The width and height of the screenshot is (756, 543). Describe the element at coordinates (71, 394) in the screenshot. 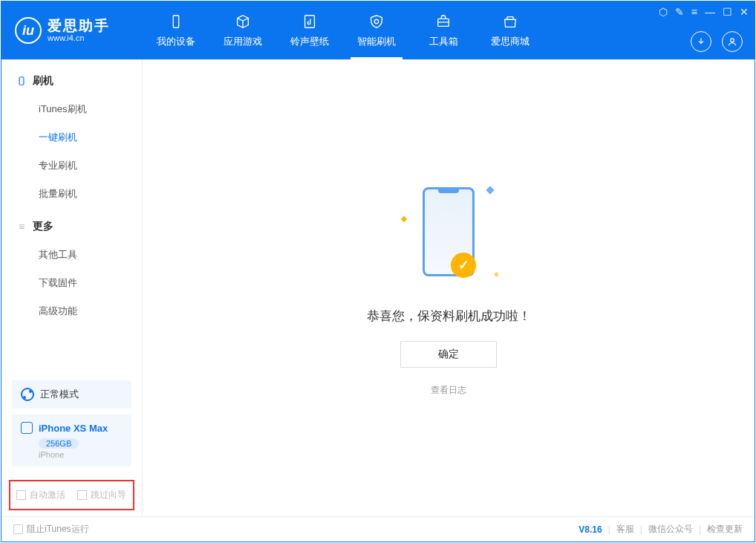

I see `mode-card: 正常模式` at that location.